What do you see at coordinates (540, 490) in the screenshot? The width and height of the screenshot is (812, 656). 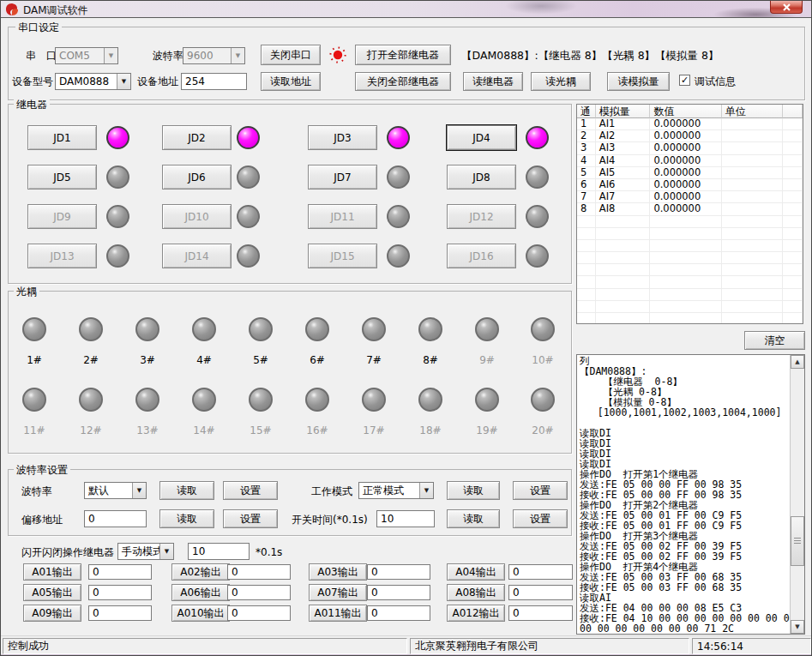 I see `work-mode-set-button: 设置` at bounding box center [540, 490].